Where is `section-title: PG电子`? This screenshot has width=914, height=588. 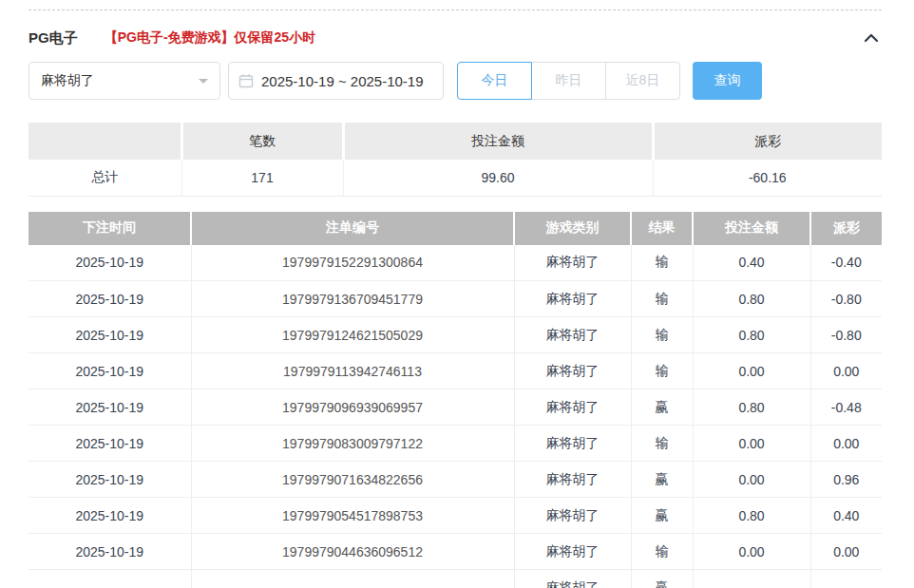 section-title: PG电子 is located at coordinates (53, 38).